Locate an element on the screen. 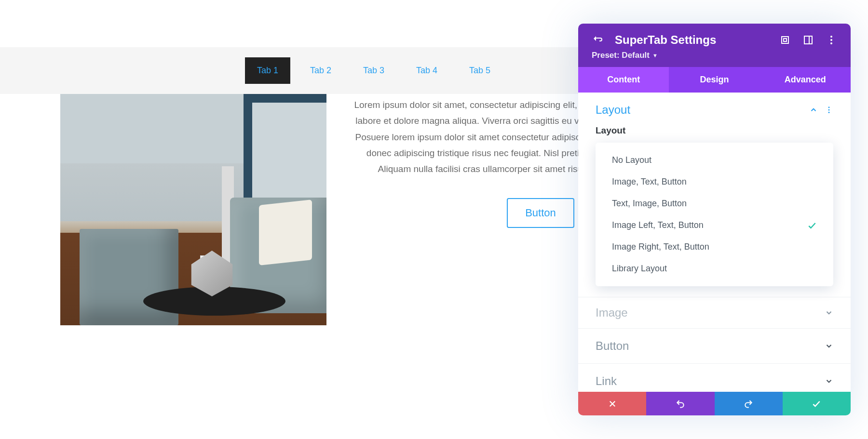  layout-option-text-image-button: Text, Image, Button is located at coordinates (715, 203).